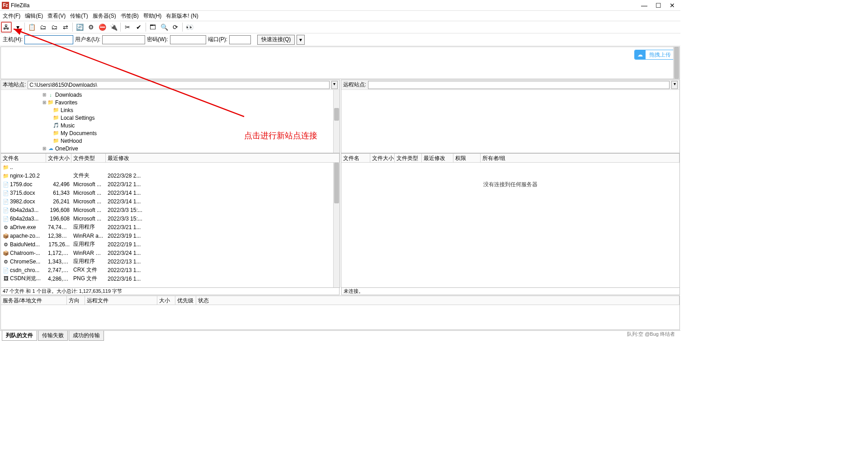 This screenshot has width=868, height=465. Describe the element at coordinates (675, 85) in the screenshot. I see `remote-path-dropdown: ▾` at that location.